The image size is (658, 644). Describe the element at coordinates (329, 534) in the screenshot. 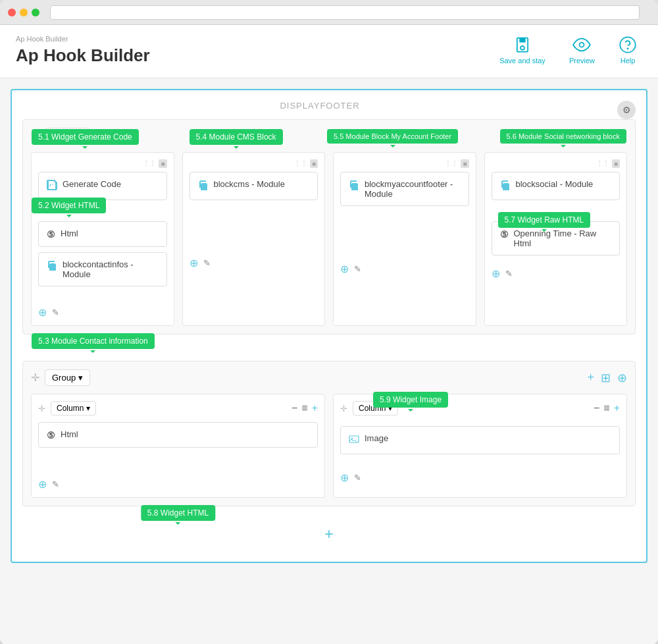

I see `add-row-button: +` at that location.